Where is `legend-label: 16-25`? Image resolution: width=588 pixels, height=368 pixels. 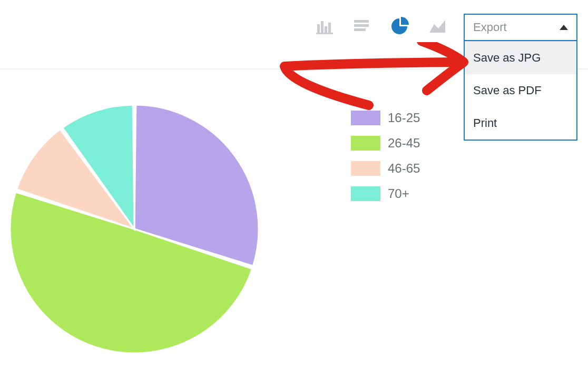 legend-label: 16-25 is located at coordinates (404, 118).